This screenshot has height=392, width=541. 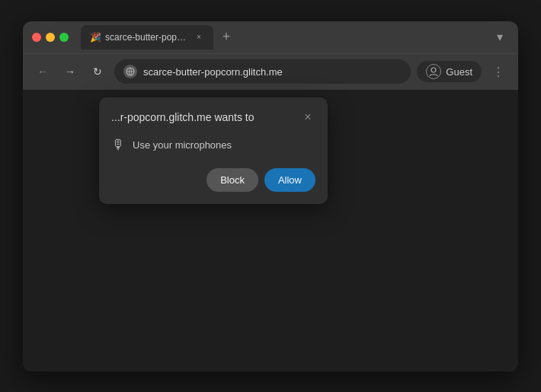 What do you see at coordinates (270, 37) in the screenshot?
I see `title-bar: 🎉 scarce-butter-popcorn.glitch × + ▾` at bounding box center [270, 37].